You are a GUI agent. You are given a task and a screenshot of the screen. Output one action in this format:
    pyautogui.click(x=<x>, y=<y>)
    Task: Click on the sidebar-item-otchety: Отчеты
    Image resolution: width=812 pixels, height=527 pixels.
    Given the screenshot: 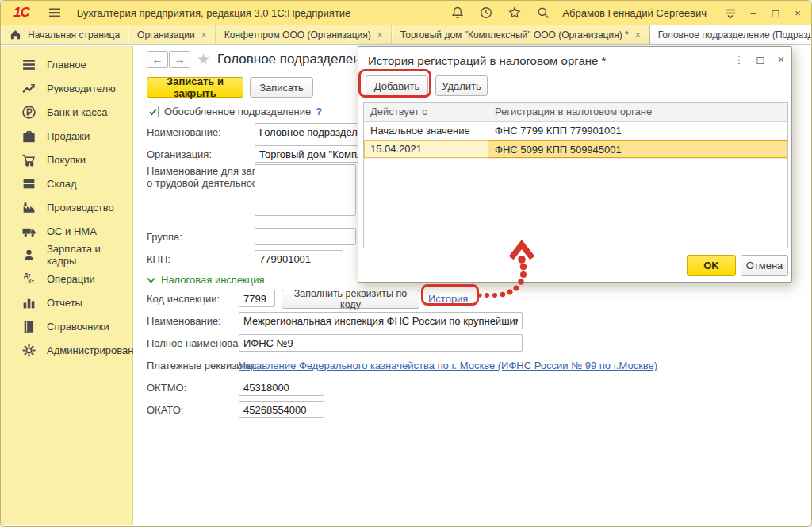 What is the action you would take?
    pyautogui.click(x=67, y=302)
    